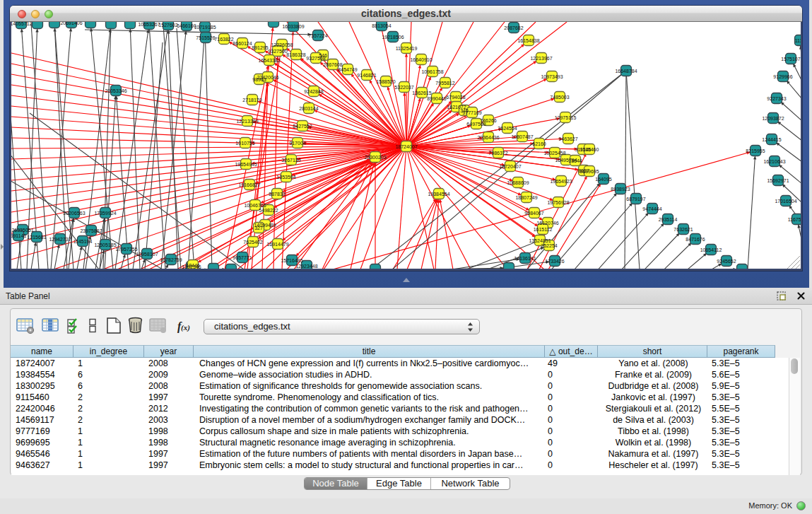  Describe the element at coordinates (548, 246) in the screenshot. I see `svg-text: 252254` at that location.